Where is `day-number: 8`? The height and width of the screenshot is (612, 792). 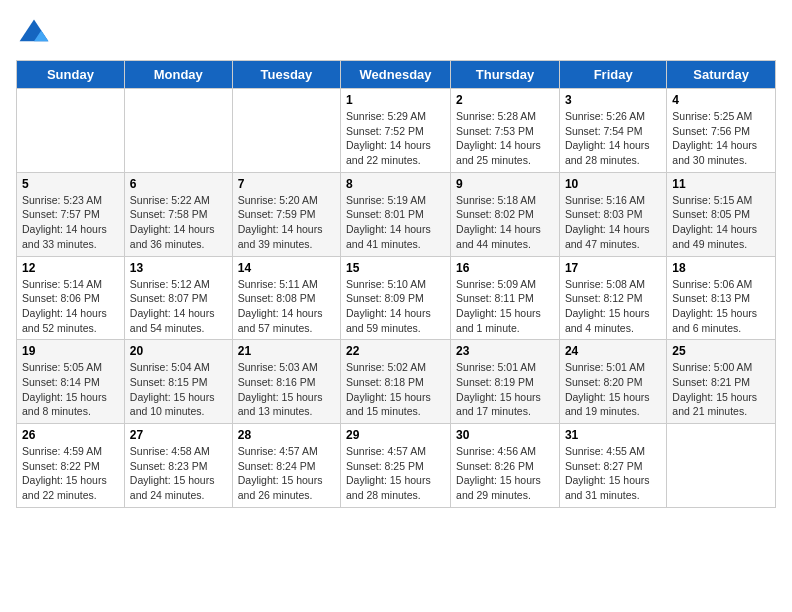 day-number: 8 is located at coordinates (396, 184).